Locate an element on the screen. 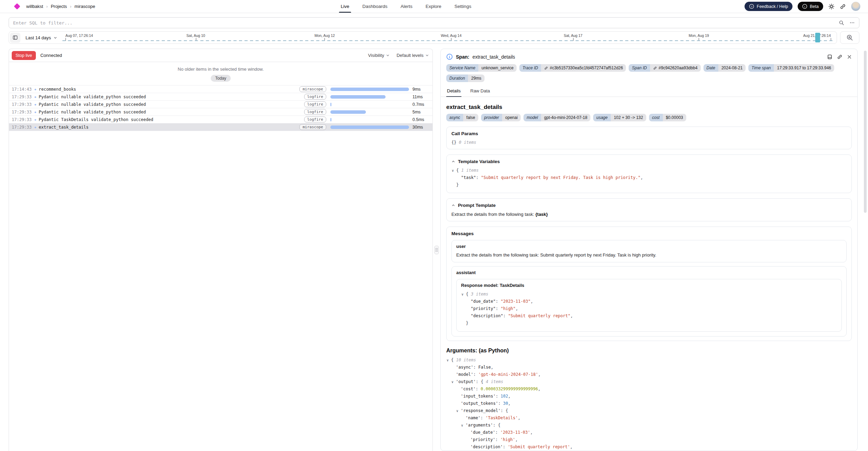  dock-panel-icon is located at coordinates (830, 57).